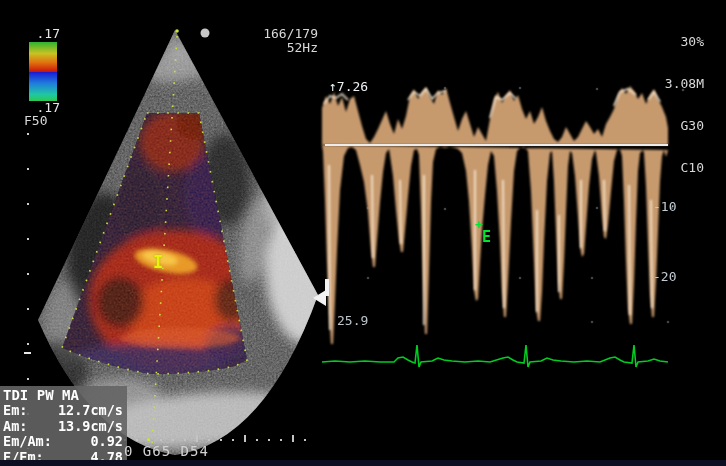  I want to click on ecg-trace, so click(495, 356).